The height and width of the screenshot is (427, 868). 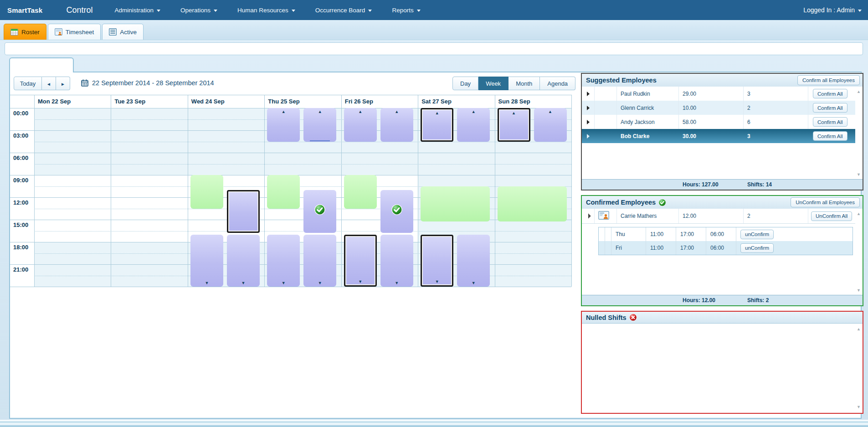 What do you see at coordinates (406, 10) in the screenshot?
I see `navbar-menu-reports: Reports` at bounding box center [406, 10].